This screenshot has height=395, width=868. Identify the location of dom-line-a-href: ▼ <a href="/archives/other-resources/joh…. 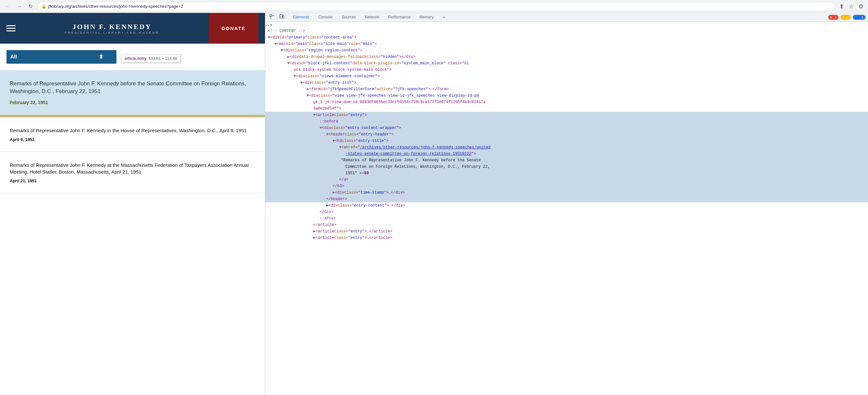
(567, 147).